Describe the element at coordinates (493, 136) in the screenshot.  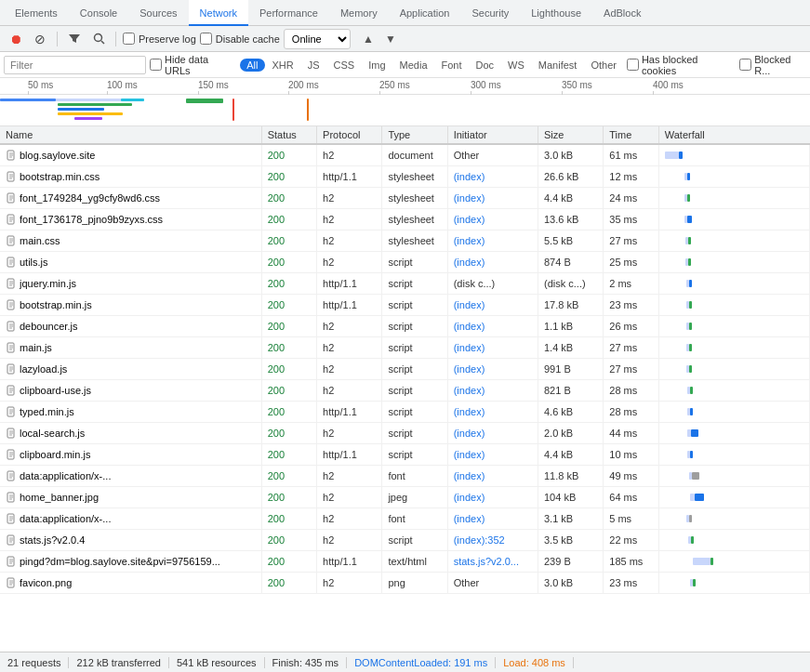
I see `col-initiator: Initiator` at that location.